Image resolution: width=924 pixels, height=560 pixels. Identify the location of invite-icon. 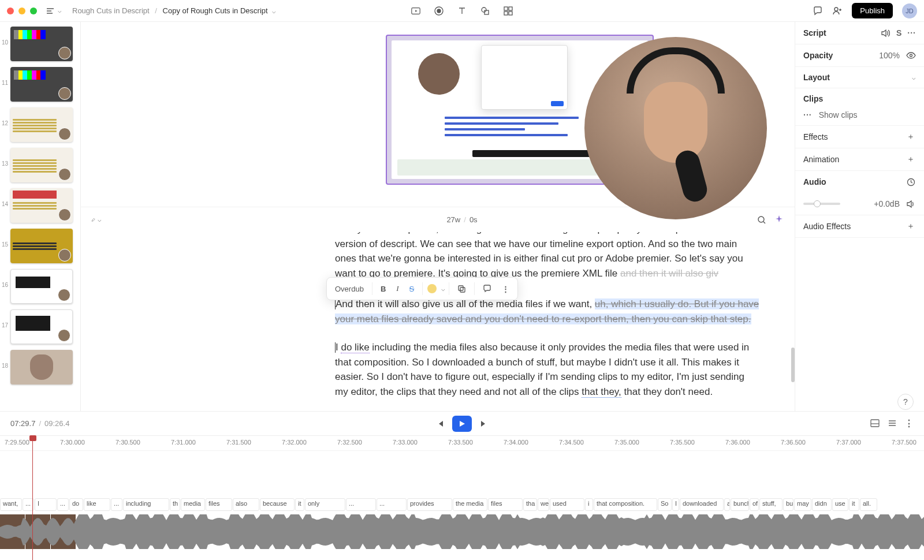
(837, 11).